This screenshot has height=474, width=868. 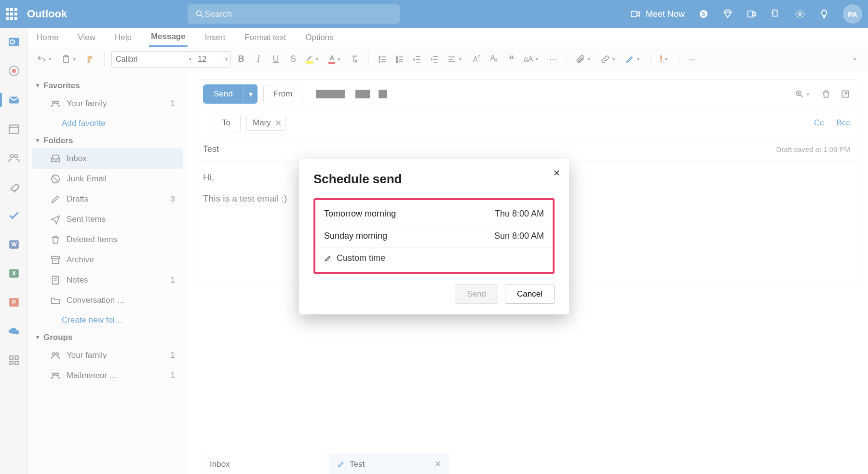 What do you see at coordinates (328, 258) in the screenshot?
I see `pencil-icon` at bounding box center [328, 258].